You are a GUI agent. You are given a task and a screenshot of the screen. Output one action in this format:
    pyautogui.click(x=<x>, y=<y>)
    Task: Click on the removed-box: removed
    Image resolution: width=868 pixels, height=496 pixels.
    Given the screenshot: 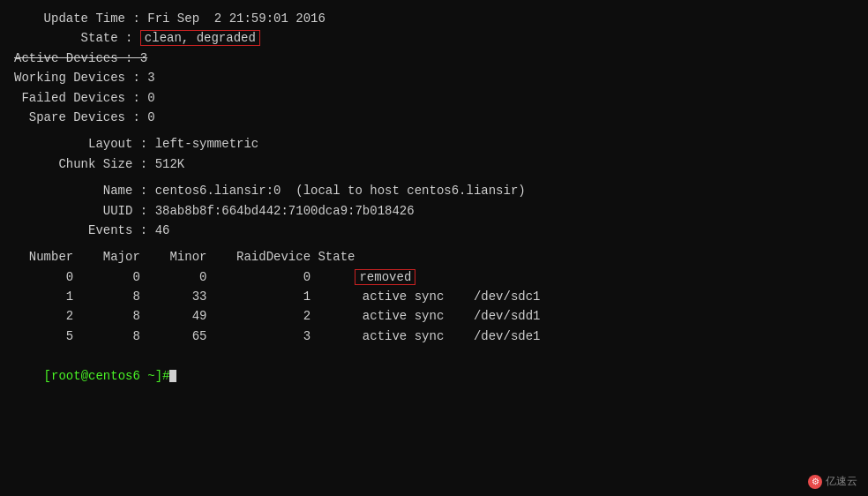 What is the action you would take?
    pyautogui.click(x=385, y=277)
    